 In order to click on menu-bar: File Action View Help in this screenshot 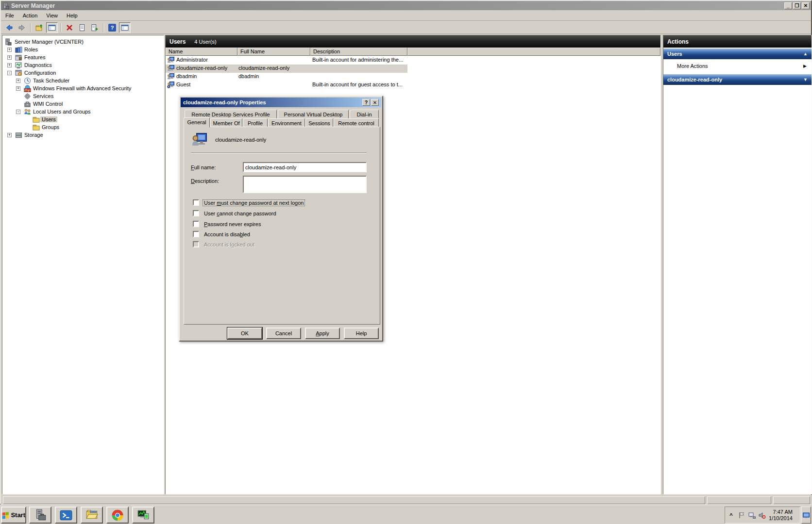, I will do `click(406, 16)`.